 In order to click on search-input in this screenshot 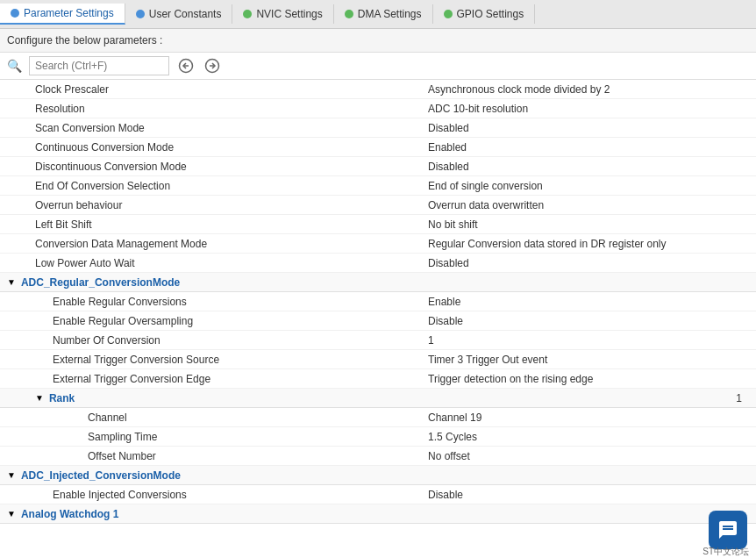, I will do `click(99, 66)`.